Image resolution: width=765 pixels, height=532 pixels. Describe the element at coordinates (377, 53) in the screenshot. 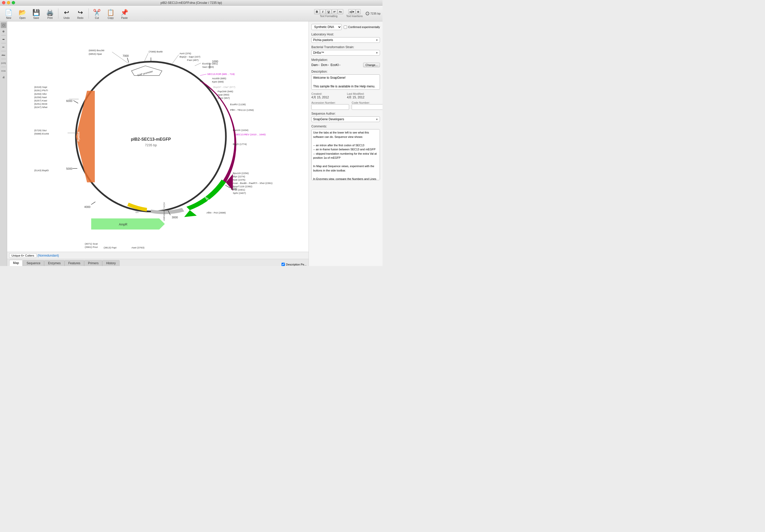

I see `bact-transform-arrow: ▼` at that location.